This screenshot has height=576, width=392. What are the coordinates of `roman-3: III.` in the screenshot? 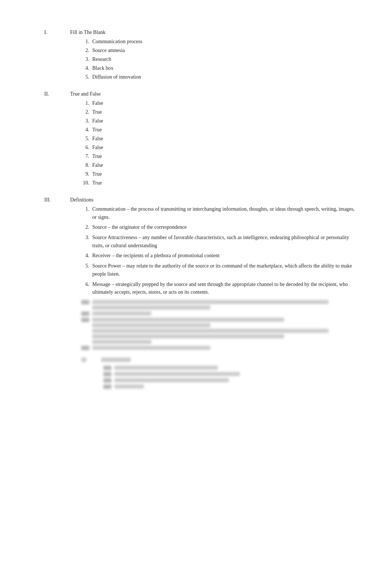 It's located at (50, 200).